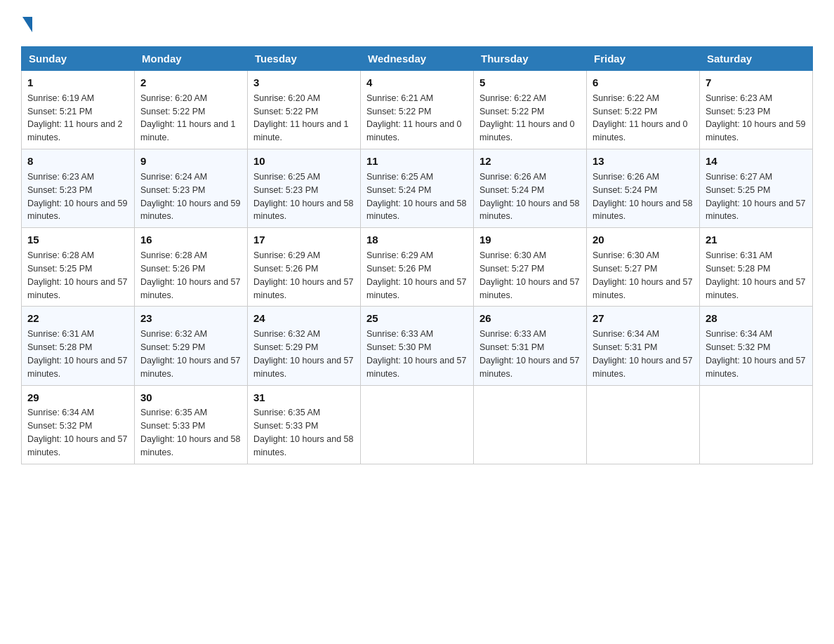 Image resolution: width=834 pixels, height=644 pixels. What do you see at coordinates (79, 267) in the screenshot?
I see `calendar-day-cell: 15 Sunrise: 6:28 AMSunset: 5:25 PMDaylig…` at bounding box center [79, 267].